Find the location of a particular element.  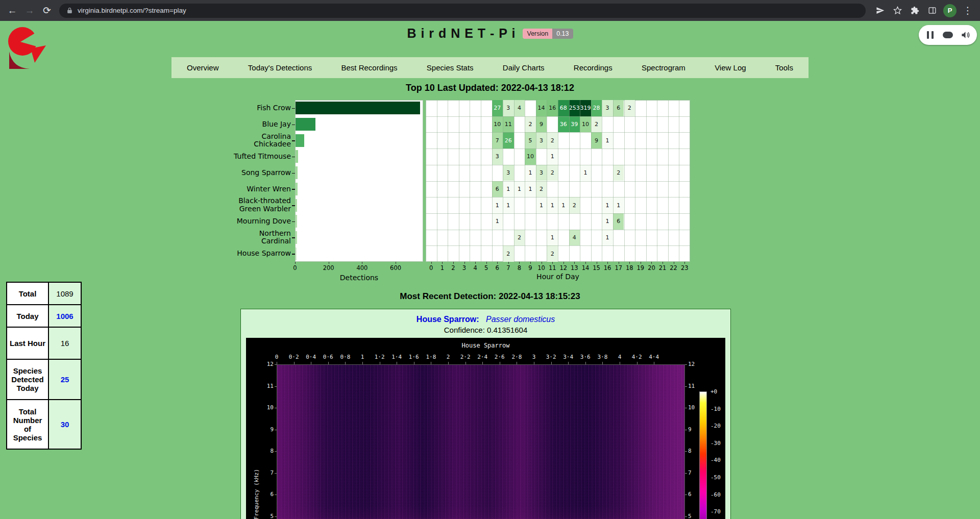

colorbar-tick: +0 is located at coordinates (714, 392).